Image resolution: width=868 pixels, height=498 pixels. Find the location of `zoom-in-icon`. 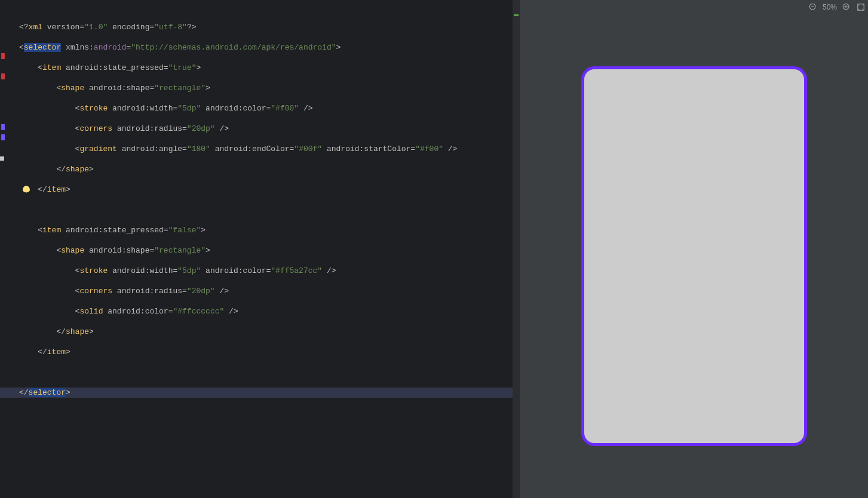

zoom-in-icon is located at coordinates (846, 7).